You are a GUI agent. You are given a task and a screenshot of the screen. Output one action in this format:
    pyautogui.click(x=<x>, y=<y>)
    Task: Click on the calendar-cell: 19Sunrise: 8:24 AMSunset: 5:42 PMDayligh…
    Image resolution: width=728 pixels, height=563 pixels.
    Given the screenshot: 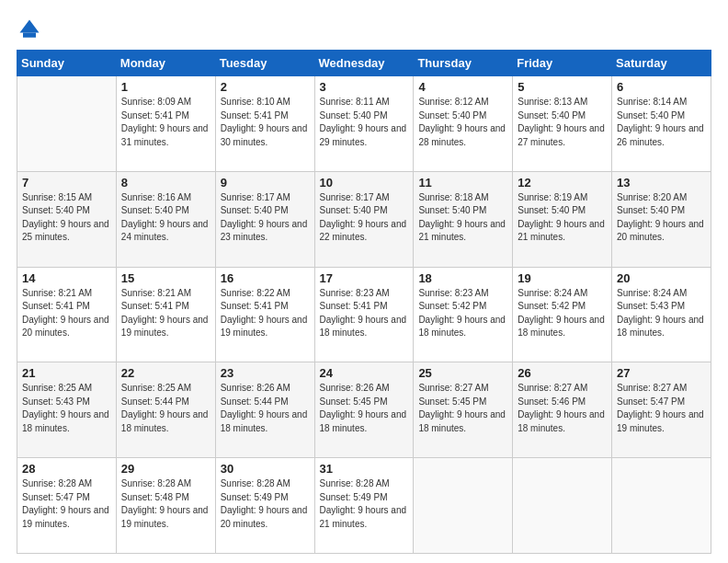 What is the action you would take?
    pyautogui.click(x=563, y=315)
    